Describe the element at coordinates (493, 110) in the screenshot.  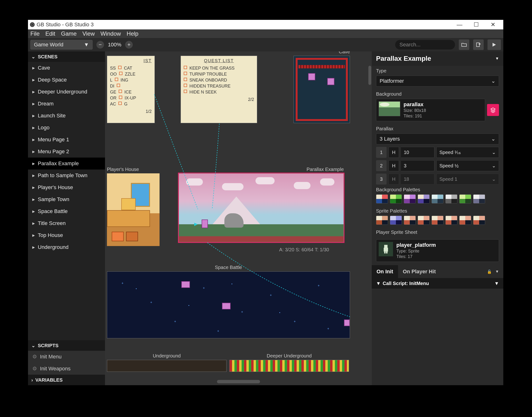
I see `parallax-toggle-button` at that location.